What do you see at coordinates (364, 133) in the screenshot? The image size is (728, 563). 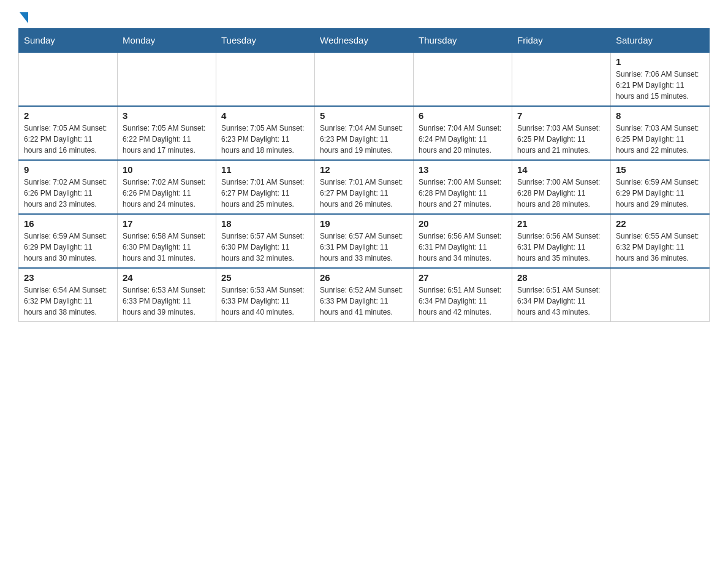 I see `calendar-cell: 5Sunrise: 7:04 AM Sunset: 6:23 PM Daylig…` at bounding box center [364, 133].